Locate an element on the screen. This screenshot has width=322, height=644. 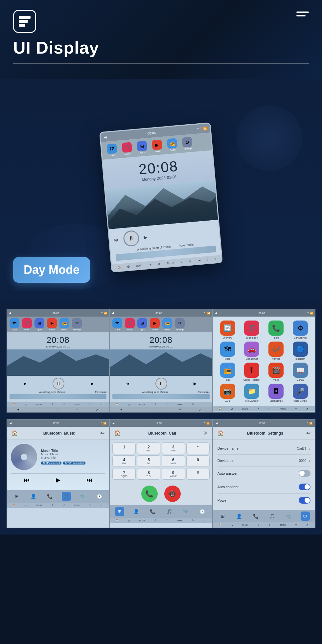
dial-5: 5JKL is located at coordinates (149, 461).